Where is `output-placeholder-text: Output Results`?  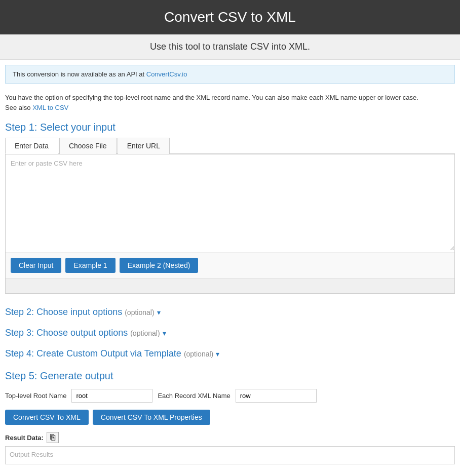 output-placeholder-text: Output Results is located at coordinates (31, 455).